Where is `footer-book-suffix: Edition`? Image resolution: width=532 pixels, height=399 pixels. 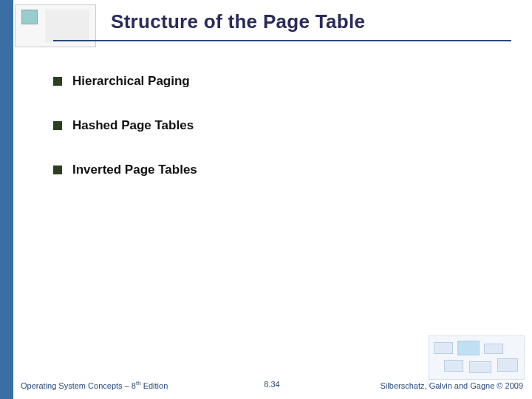
footer-book-suffix: Edition is located at coordinates (155, 386).